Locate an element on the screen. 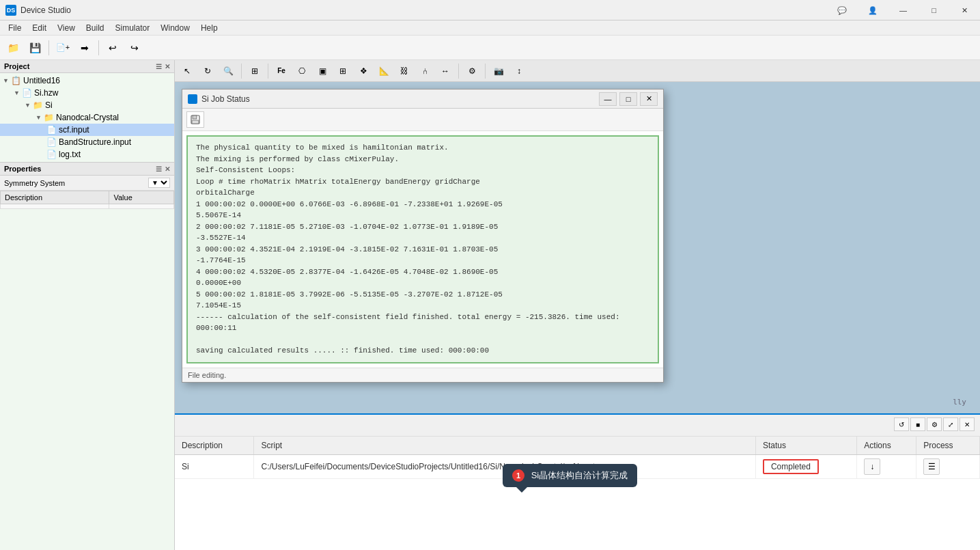 The height and width of the screenshot is (550, 980). main-toolbar: 📁 💾 📄+ ➡ ↩ ↪ is located at coordinates (490, 48).